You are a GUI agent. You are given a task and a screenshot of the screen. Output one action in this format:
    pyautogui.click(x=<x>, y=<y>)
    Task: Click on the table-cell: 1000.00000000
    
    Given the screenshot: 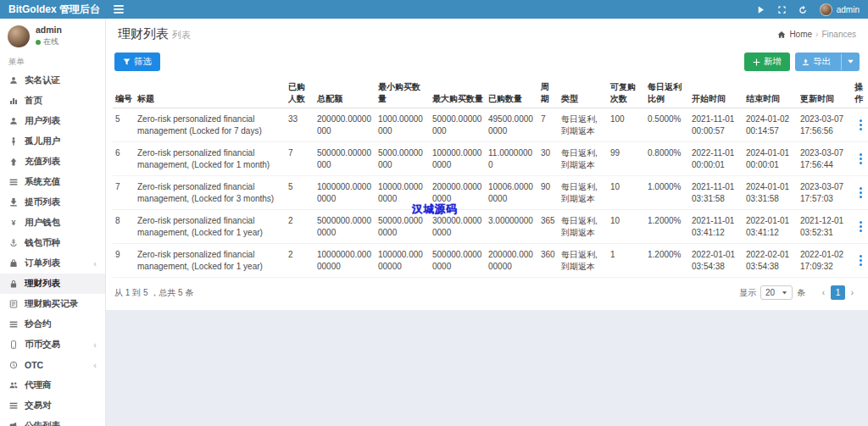 What is the action you would take?
    pyautogui.click(x=403, y=125)
    